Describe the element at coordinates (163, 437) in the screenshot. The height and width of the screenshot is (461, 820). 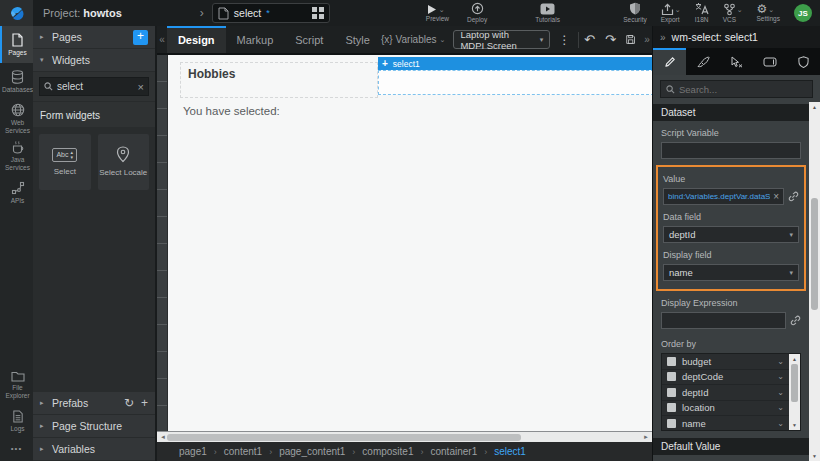
I see `scroll-left-icon: ◄` at that location.